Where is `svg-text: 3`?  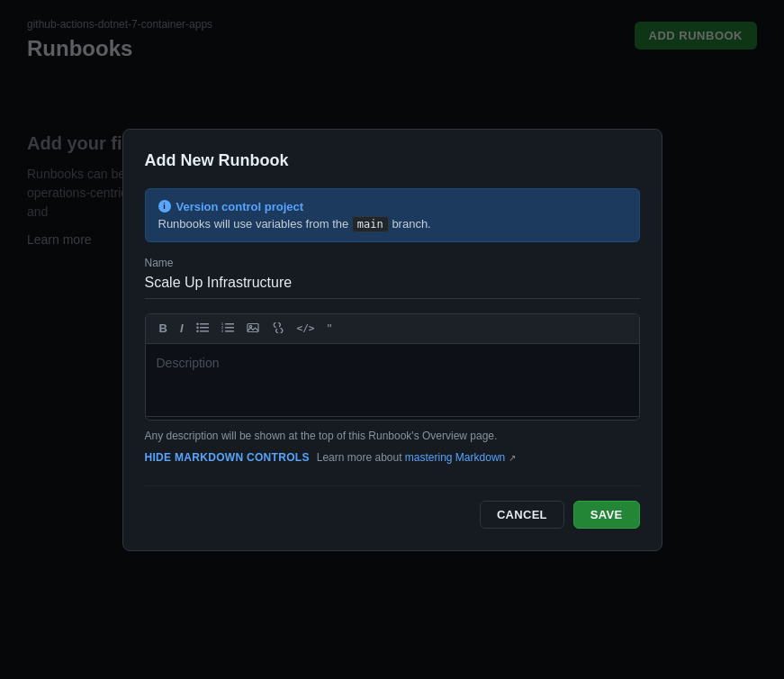 svg-text: 3 is located at coordinates (222, 331).